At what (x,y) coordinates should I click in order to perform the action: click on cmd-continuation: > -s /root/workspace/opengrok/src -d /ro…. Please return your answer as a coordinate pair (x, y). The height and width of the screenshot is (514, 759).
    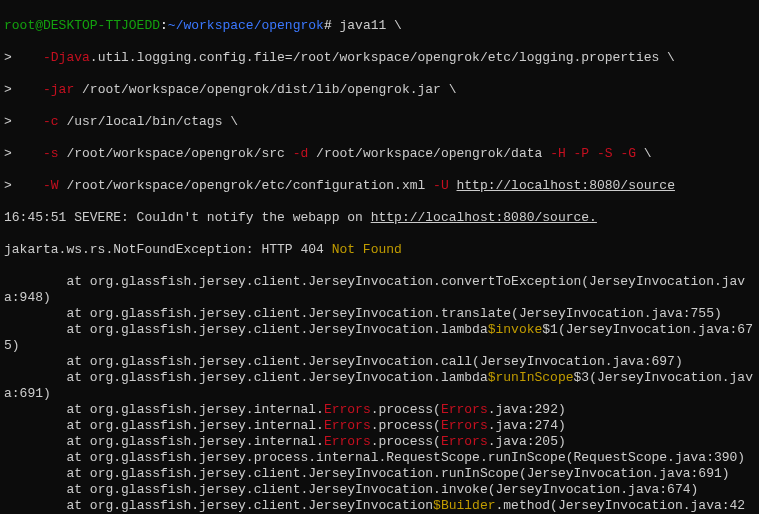
    Looking at the image, I should click on (380, 154).